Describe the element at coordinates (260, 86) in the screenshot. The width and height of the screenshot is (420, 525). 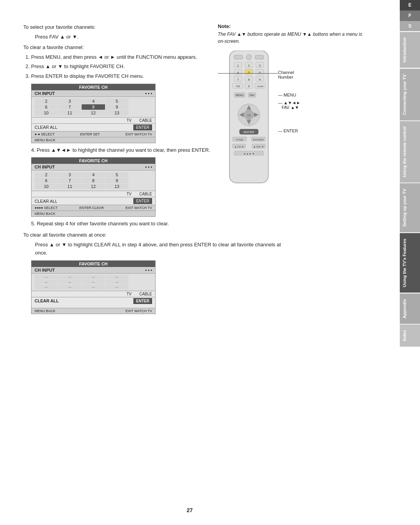
I see `svg-text: CH/IN` at that location.